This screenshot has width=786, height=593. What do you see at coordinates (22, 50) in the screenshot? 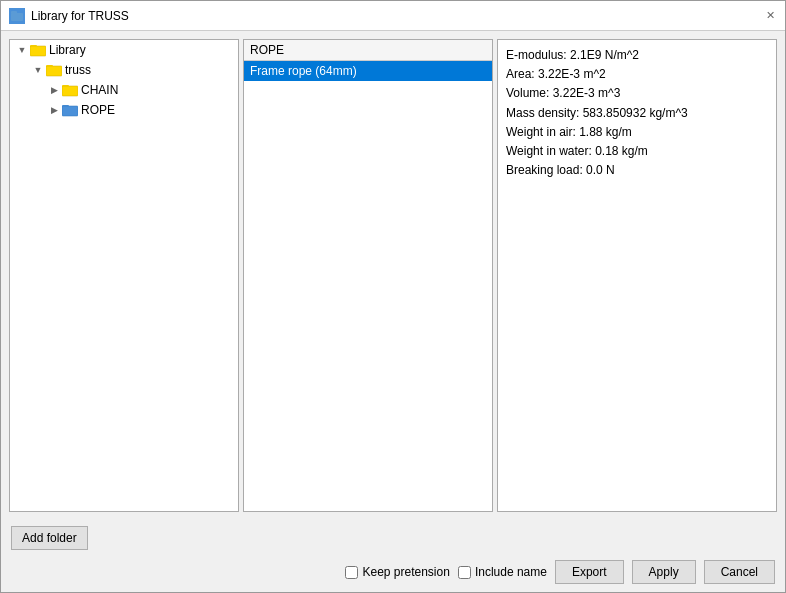
I see `root-expand-icon: ▼` at bounding box center [22, 50].